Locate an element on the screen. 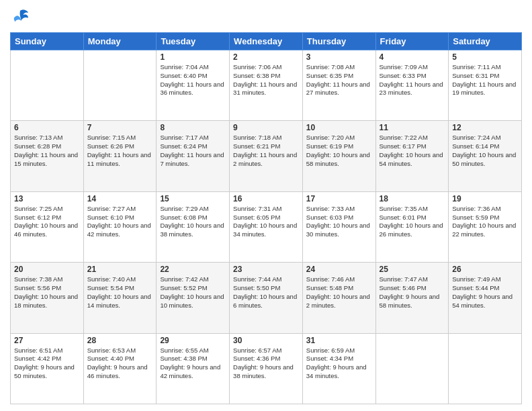 The height and width of the screenshot is (411, 532). day-info: Sunrise: 7:35 AM Sunset: 6:01 PM Dayligh… is located at coordinates (412, 222).